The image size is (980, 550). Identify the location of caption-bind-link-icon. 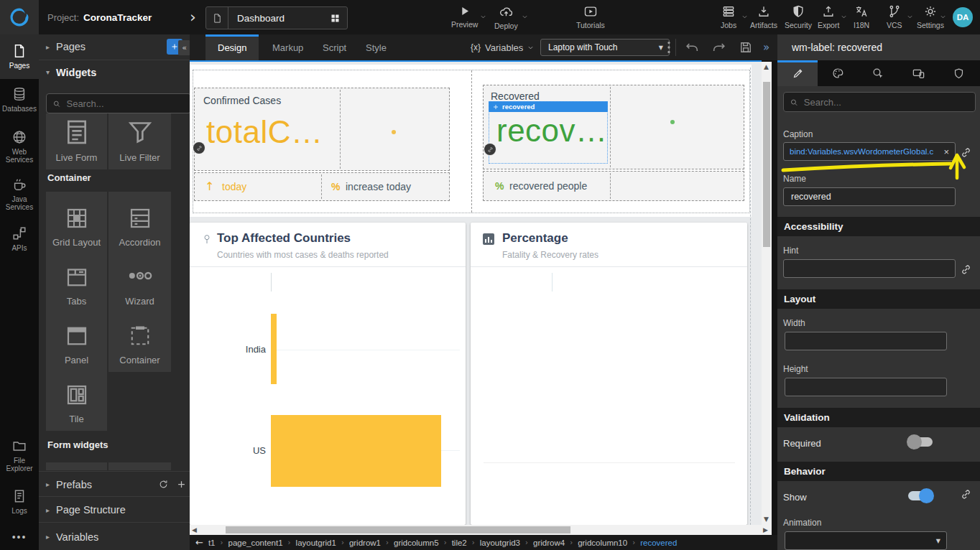
(966, 152).